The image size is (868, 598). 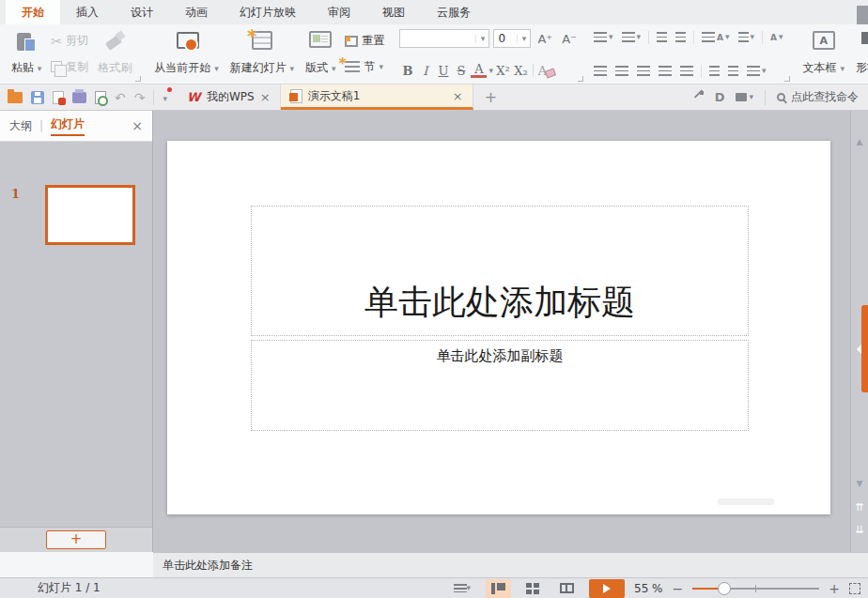 What do you see at coordinates (567, 589) in the screenshot?
I see `reading-view-button` at bounding box center [567, 589].